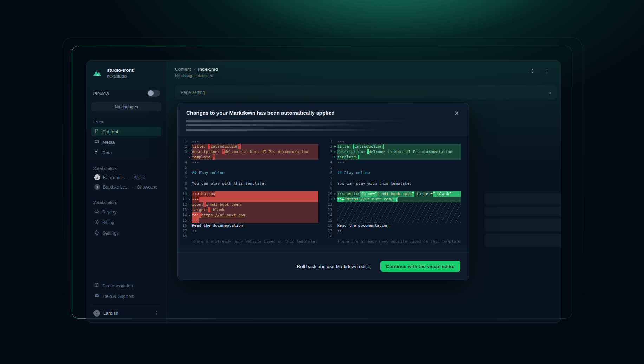 This screenshot has height=364, width=644. What do you see at coordinates (183, 69) in the screenshot?
I see `breadcrumb-section: Content` at bounding box center [183, 69].